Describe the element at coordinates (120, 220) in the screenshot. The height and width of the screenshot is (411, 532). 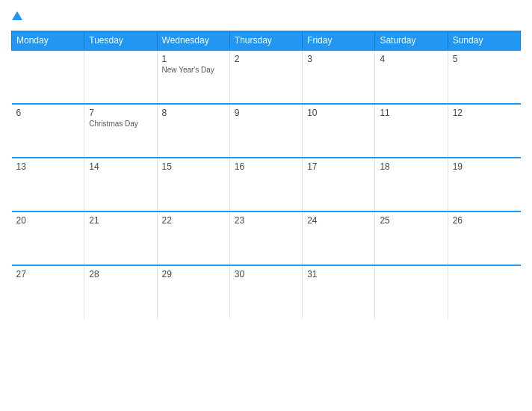
I see `day-number: 21` at that location.